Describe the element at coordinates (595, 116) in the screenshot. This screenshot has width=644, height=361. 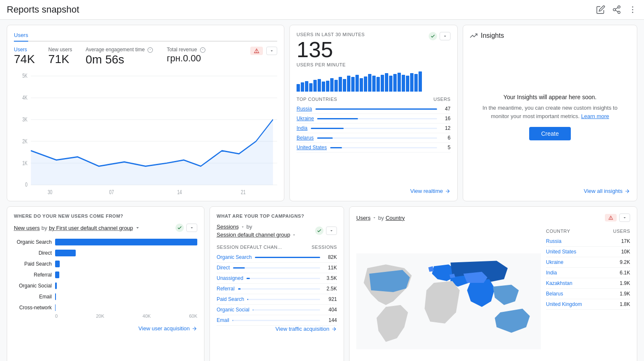
I see `learn-more-link: Learn more` at that location.